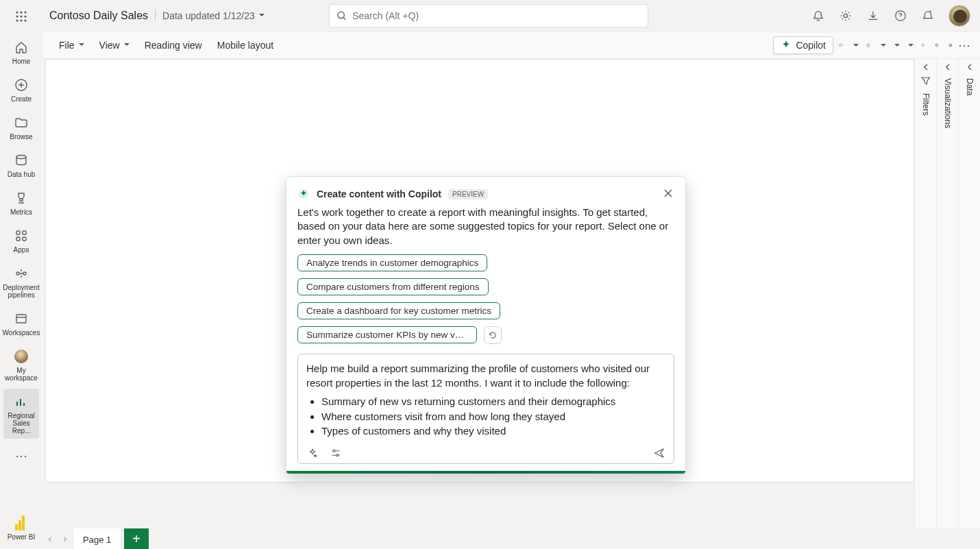 Image resolution: width=980 pixels, height=549 pixels. I want to click on ribbon-toolbar: File View Reading view Mobile layout Cop…, so click(511, 45).